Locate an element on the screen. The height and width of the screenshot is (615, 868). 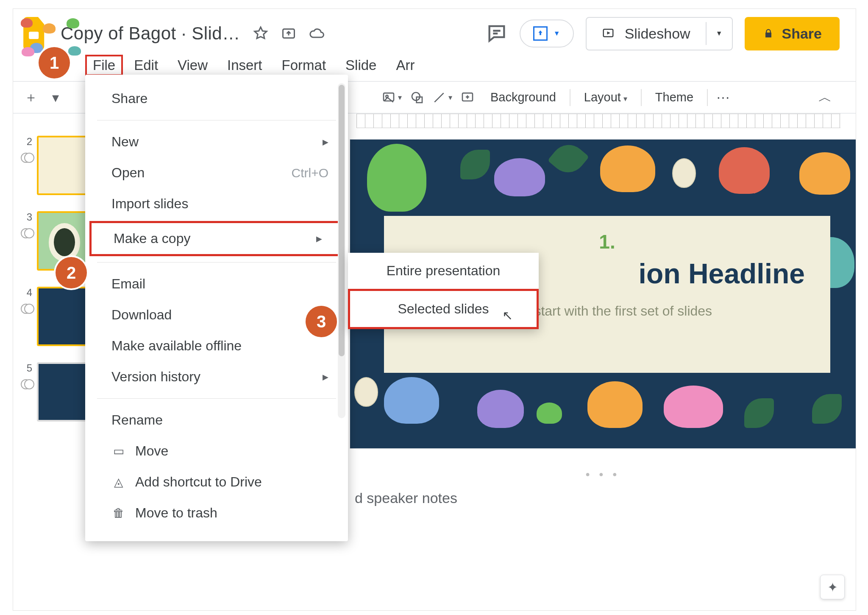
slideshow-dropdown-caret: ▼ is located at coordinates (719, 34).